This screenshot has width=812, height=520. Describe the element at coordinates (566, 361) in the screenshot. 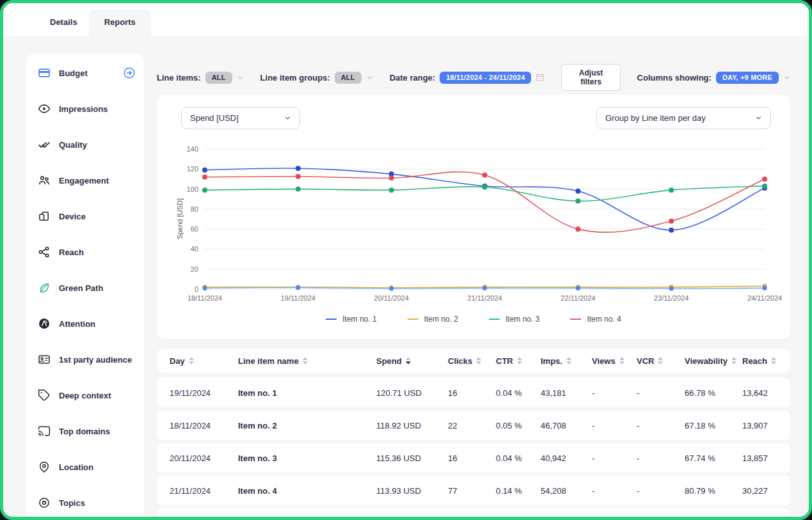

I see `column-header-imps-: Imps.` at that location.